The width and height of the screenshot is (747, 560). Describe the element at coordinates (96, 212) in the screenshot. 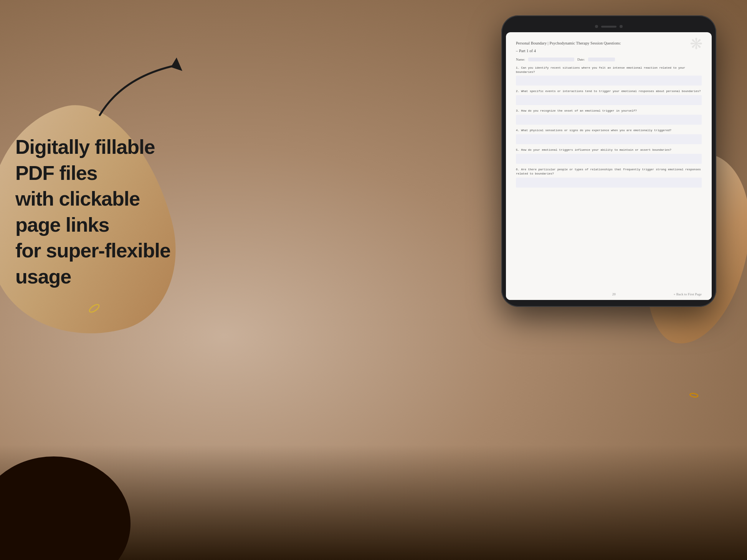

I see `left-text-block: Digitally fillable PDF files with clicka…` at that location.